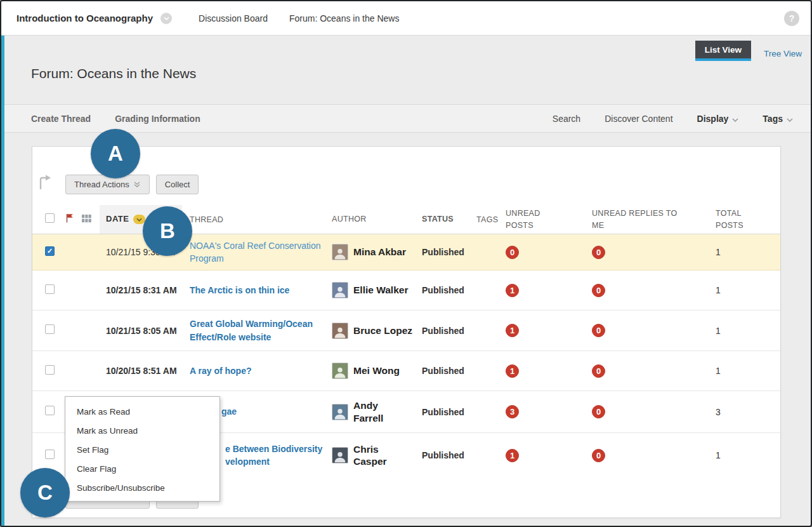  What do you see at coordinates (142, 450) in the screenshot?
I see `menu-item-set-flag: Set Flag` at bounding box center [142, 450].